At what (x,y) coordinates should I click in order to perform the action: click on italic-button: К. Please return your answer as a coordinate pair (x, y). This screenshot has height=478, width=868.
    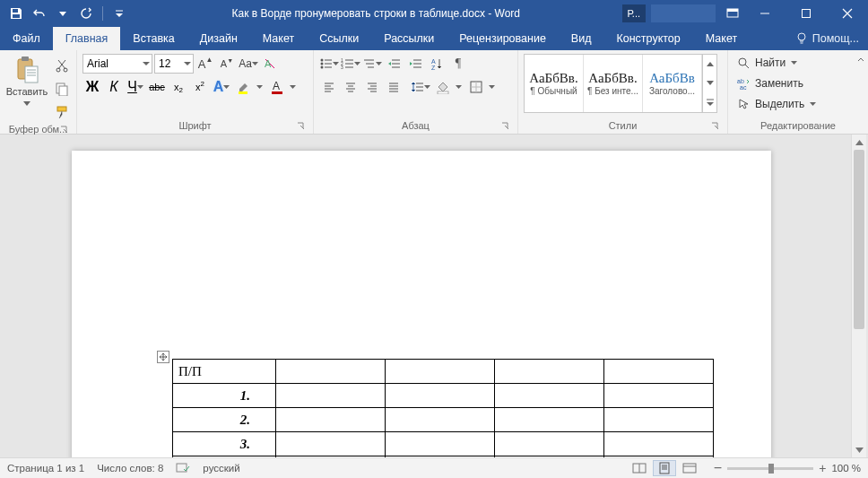
    Looking at the image, I should click on (114, 87).